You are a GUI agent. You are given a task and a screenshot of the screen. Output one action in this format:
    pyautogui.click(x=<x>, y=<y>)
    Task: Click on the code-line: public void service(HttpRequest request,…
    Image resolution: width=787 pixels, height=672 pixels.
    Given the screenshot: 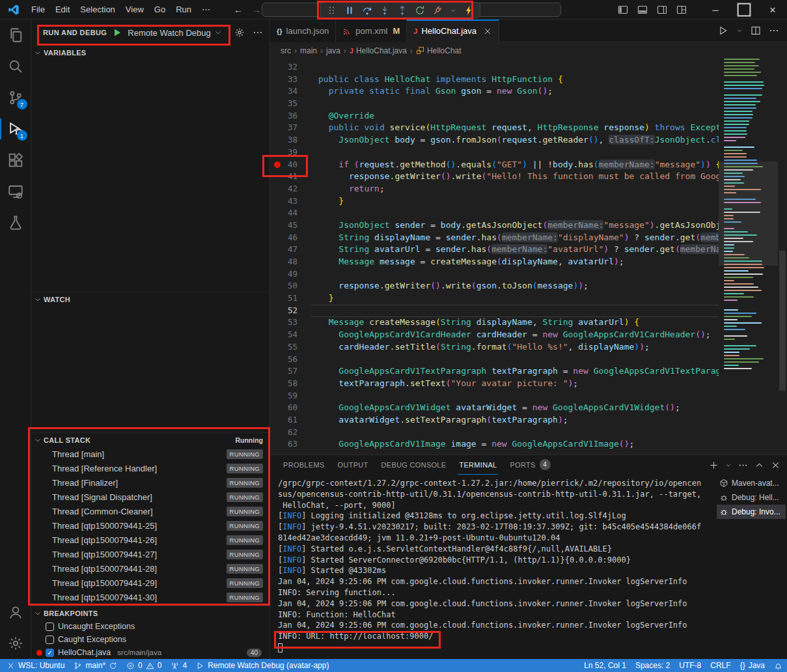 What is the action you would take?
    pyautogui.click(x=518, y=128)
    